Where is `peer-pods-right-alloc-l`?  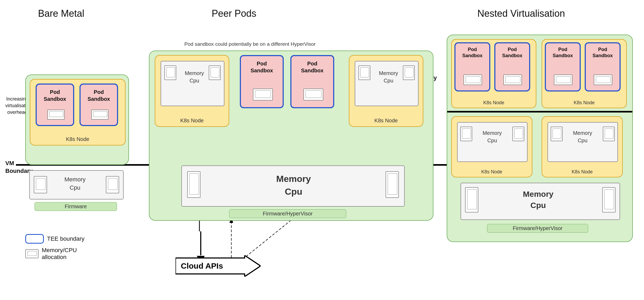 peer-pods-right-alloc-l is located at coordinates (364, 73).